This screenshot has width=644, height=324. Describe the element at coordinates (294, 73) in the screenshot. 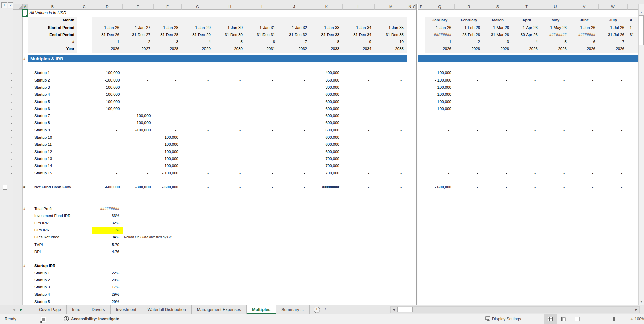

I see `cell-J10: -` at that location.